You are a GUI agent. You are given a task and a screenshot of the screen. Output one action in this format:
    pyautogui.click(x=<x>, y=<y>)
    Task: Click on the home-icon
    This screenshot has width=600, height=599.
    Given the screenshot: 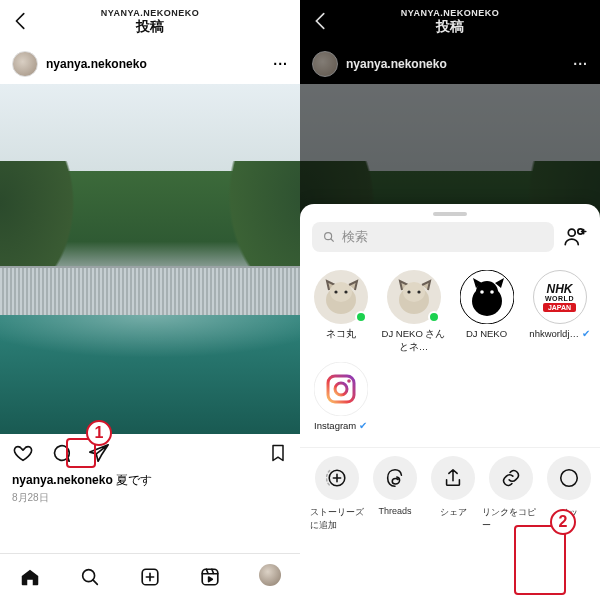 What is the action you would take?
    pyautogui.click(x=30, y=577)
    